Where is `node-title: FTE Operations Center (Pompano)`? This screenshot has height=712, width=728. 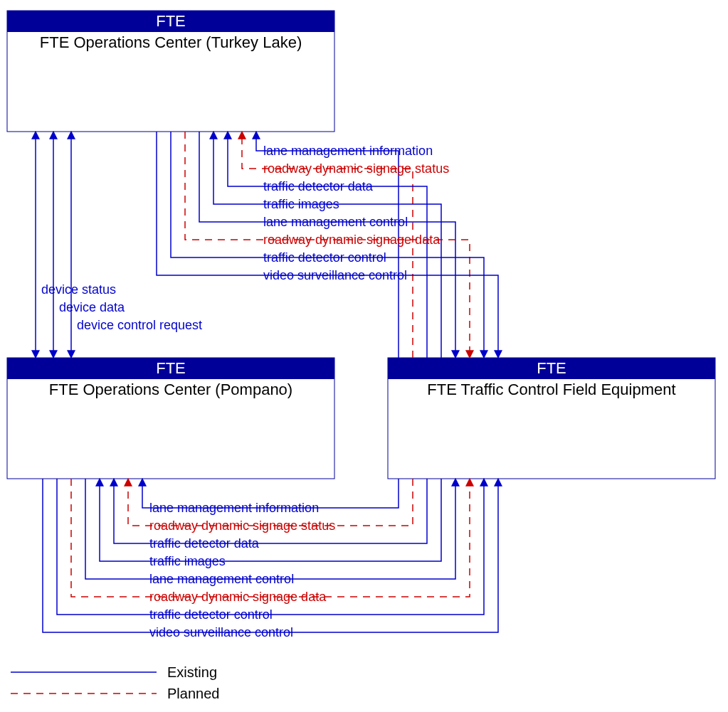
node-title: FTE Operations Center (Pompano) is located at coordinates (171, 390).